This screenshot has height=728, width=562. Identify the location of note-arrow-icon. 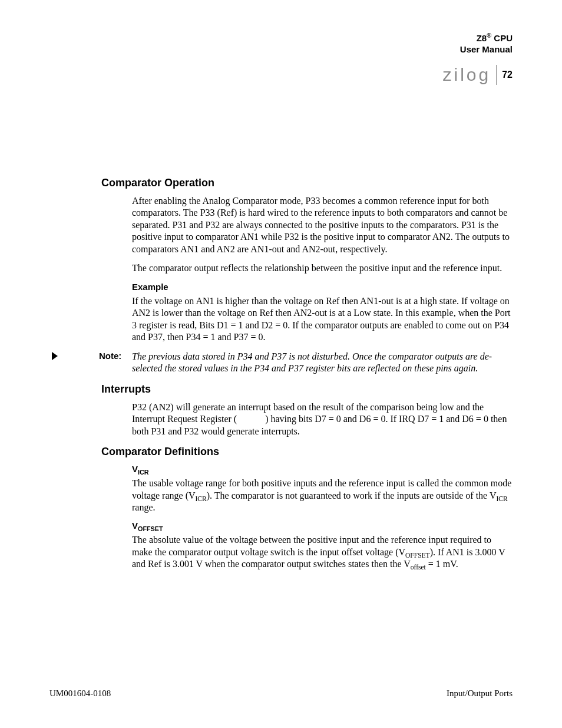
(66, 356).